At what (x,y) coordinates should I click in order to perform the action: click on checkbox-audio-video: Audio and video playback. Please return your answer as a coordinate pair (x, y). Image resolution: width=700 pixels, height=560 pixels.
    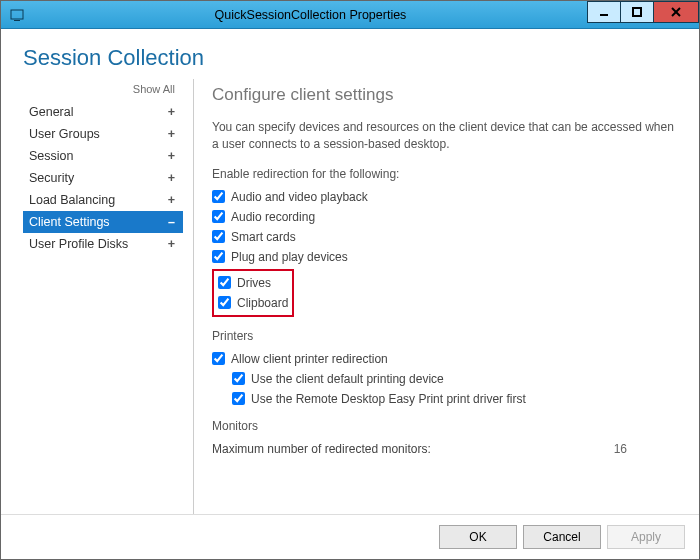
    Looking at the image, I should click on (444, 197).